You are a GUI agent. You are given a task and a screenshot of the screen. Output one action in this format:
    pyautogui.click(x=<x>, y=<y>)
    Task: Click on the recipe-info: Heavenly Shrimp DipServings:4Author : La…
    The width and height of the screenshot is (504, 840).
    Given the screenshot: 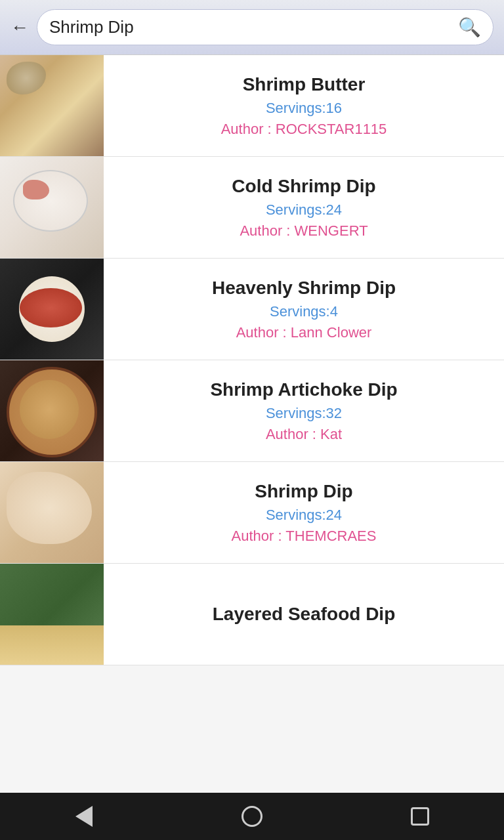 What is the action you would take?
    pyautogui.click(x=304, y=309)
    